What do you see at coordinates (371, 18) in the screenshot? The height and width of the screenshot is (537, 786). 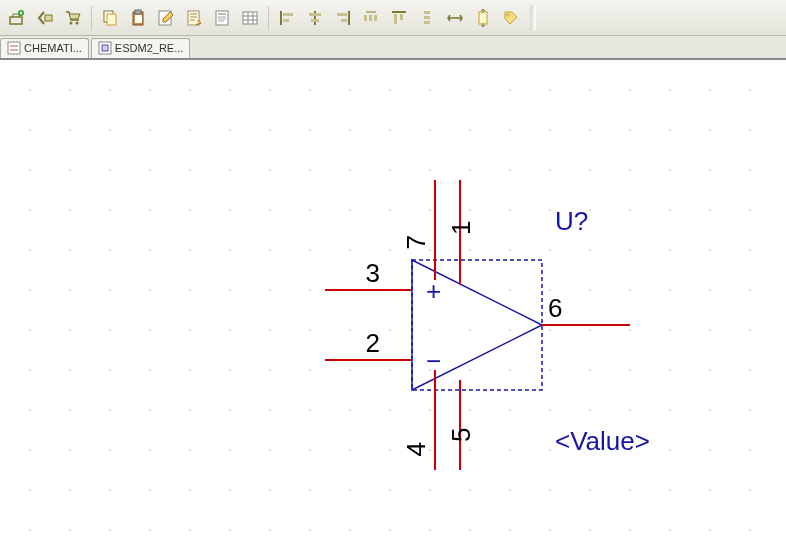 I see `tool-distribute-h` at bounding box center [371, 18].